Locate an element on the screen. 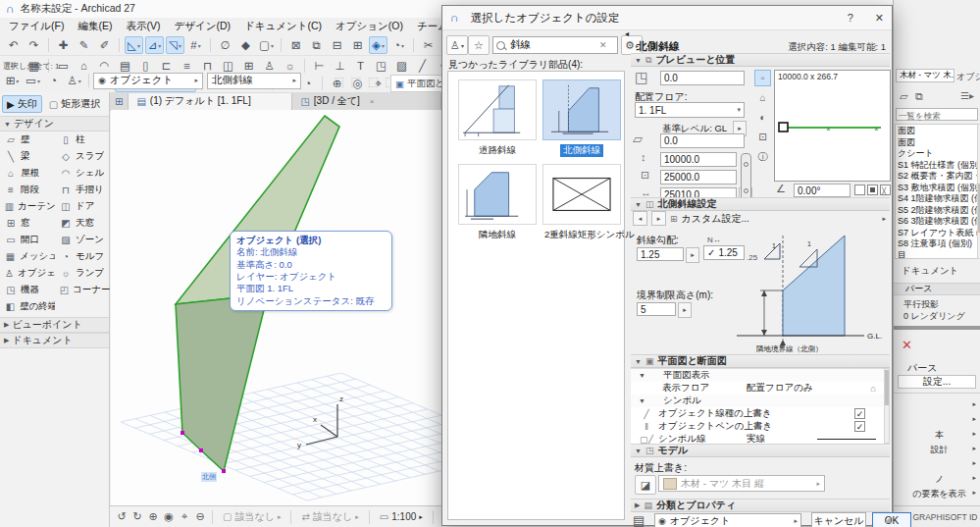 The image size is (980, 527). tool-stair: ≡階段 is located at coordinates (27, 190).